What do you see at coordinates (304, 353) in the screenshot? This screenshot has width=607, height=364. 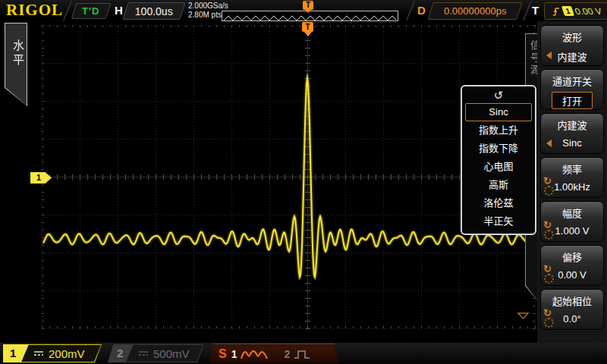 I see `bottom-status-bar: 1 200mV 2 500mV S 1 2` at bounding box center [304, 353].